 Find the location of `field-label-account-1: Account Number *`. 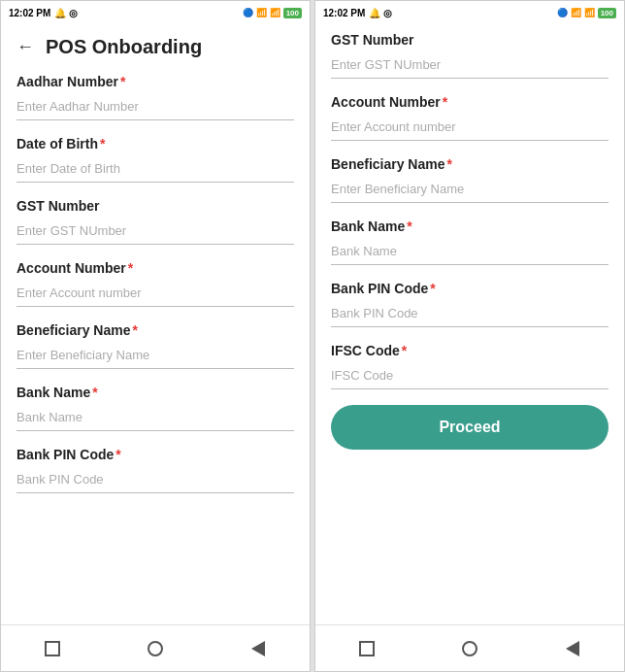

field-label-account-1: Account Number * is located at coordinates (155, 268).